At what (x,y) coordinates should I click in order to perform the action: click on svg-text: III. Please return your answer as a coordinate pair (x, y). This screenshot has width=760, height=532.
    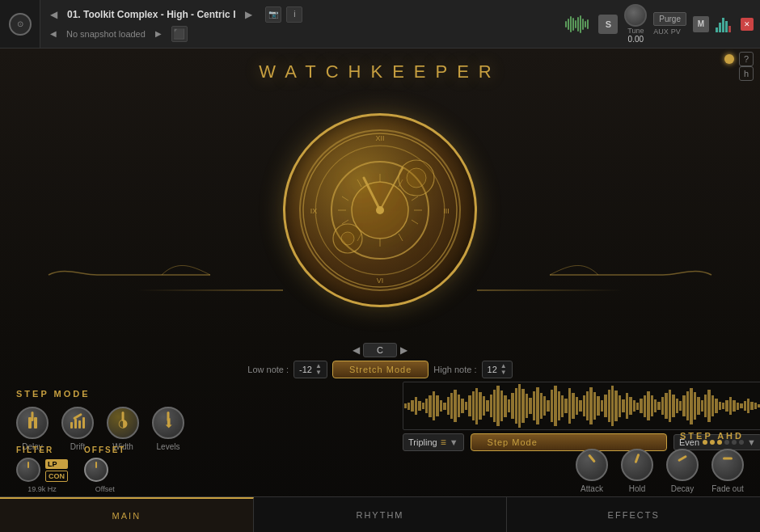
    Looking at the image, I should click on (446, 211).